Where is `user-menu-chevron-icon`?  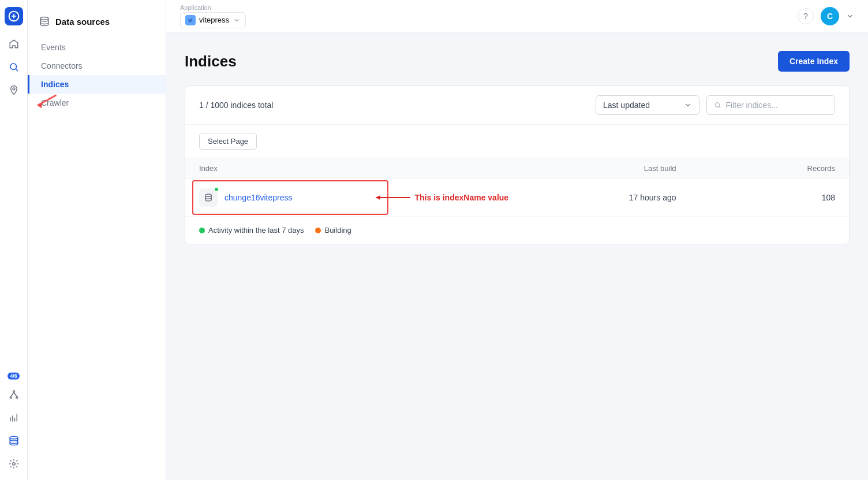 user-menu-chevron-icon is located at coordinates (850, 16).